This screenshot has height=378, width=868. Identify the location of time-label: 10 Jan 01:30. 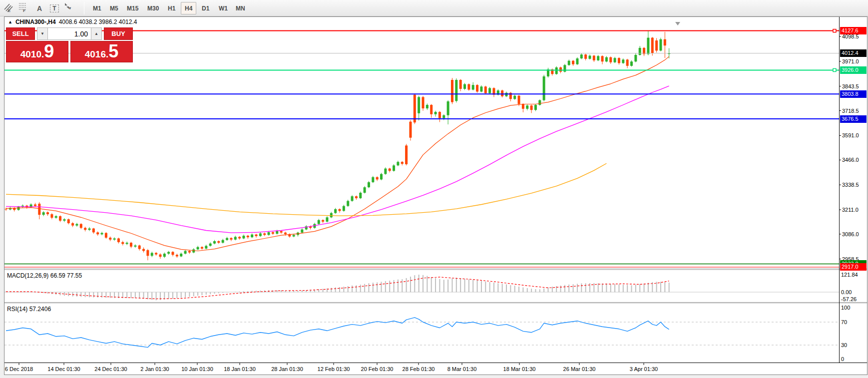
(197, 369).